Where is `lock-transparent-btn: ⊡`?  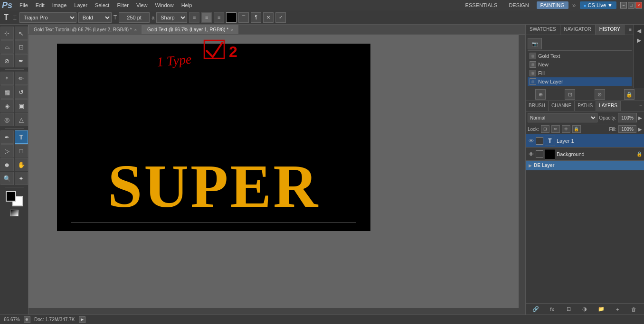
lock-transparent-btn: ⊡ is located at coordinates (545, 129).